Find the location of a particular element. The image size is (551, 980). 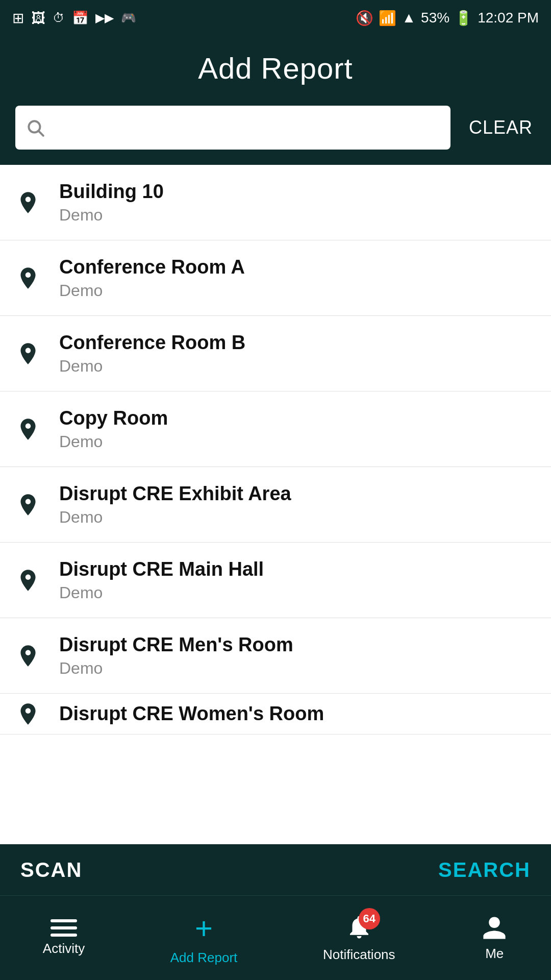

nav-item-add-report: + Add Report is located at coordinates (204, 938).